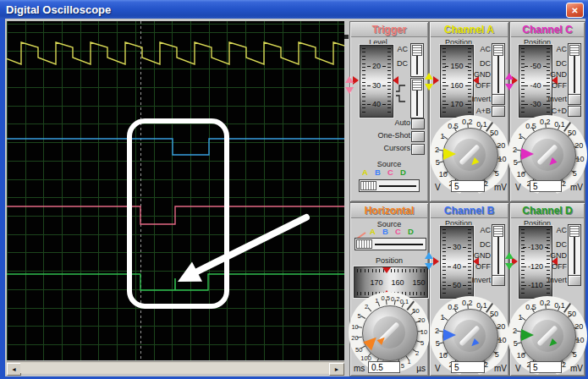 This screenshot has height=379, width=588. Describe the element at coordinates (484, 111) in the screenshot. I see `sum-label: A+B` at that location.